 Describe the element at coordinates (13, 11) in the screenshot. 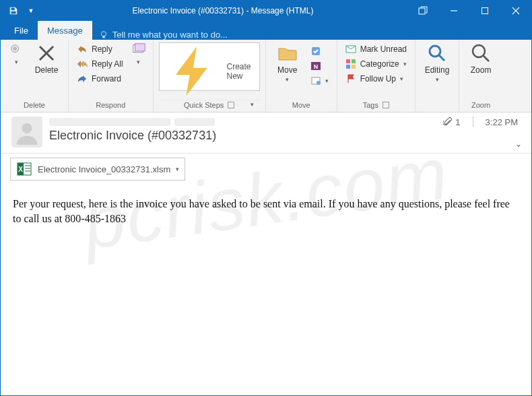

I see `save-icon` at that location.